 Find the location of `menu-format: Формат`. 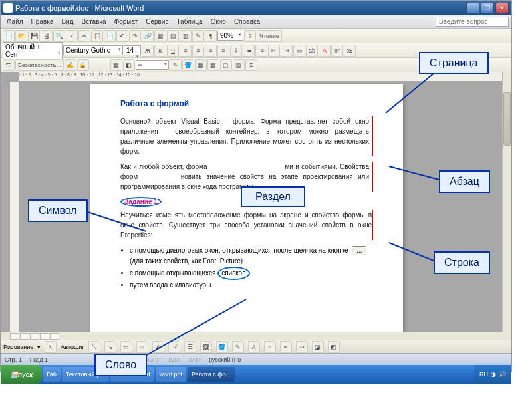

menu-format: Формат is located at coordinates (126, 21).